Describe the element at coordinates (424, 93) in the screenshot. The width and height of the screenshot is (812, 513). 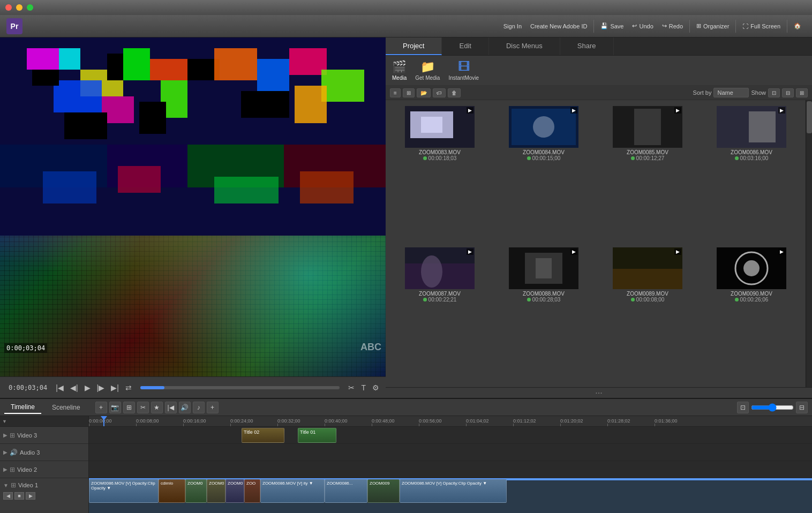
I see `folder-button: 📂` at that location.